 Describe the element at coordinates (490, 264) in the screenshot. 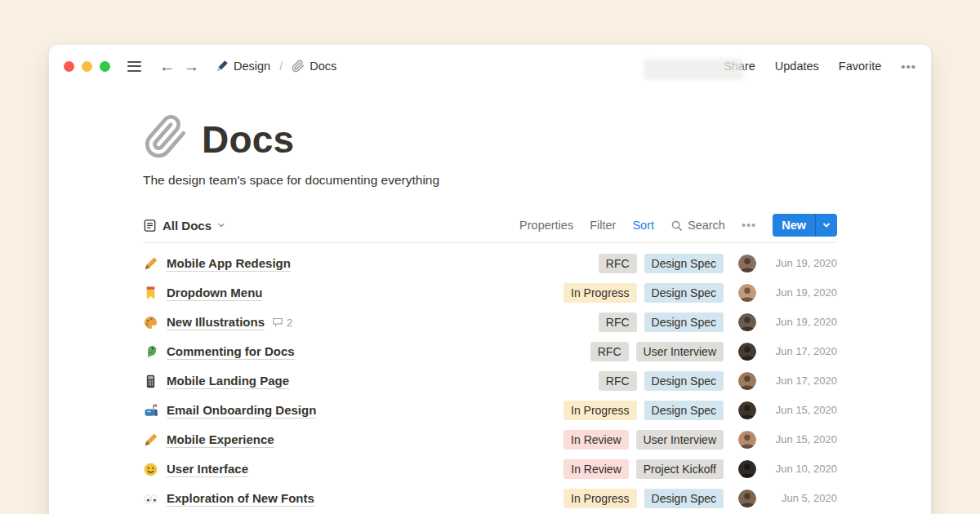

I see `table-row: Mobile App RedesignRFCDesign SpecJun 19,…` at that location.